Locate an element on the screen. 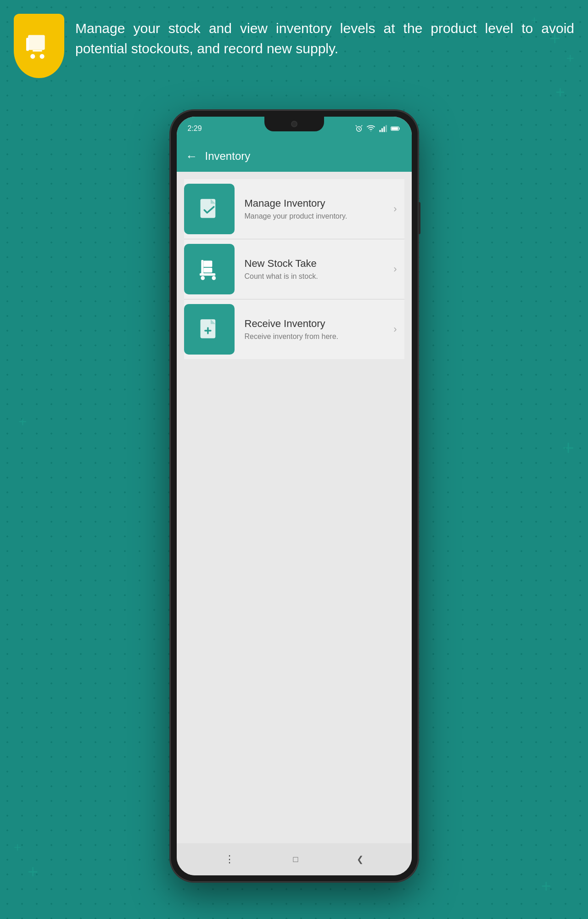  manage-inventory-title: Manage Inventory is located at coordinates (317, 203).